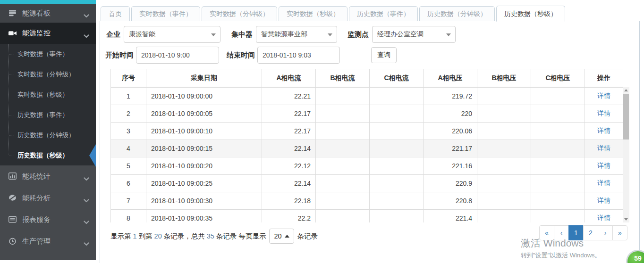 Image resolution: width=644 pixels, height=263 pixels. I want to click on cell-voltage-a: 219.72, so click(450, 96).